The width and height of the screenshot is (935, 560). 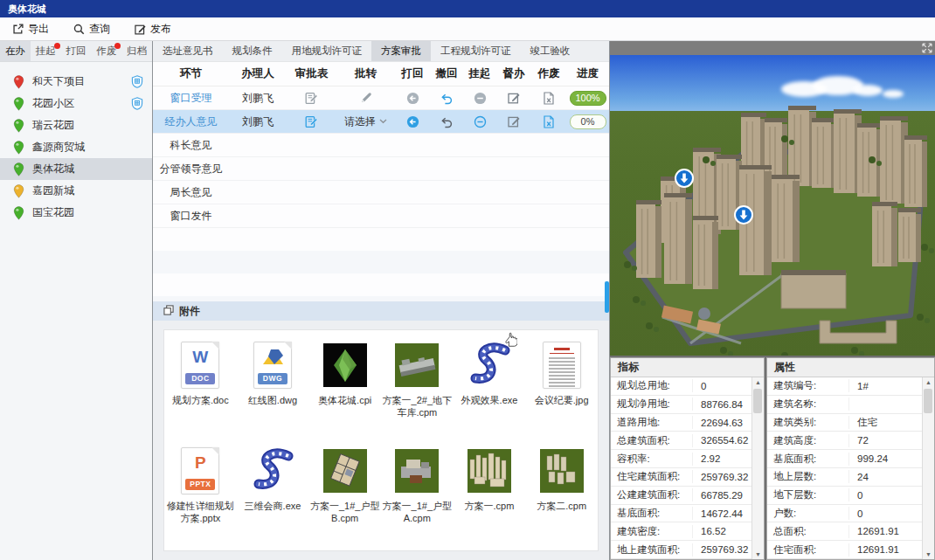 What do you see at coordinates (808, 423) in the screenshot?
I see `property-label: 建筑类别:` at bounding box center [808, 423].